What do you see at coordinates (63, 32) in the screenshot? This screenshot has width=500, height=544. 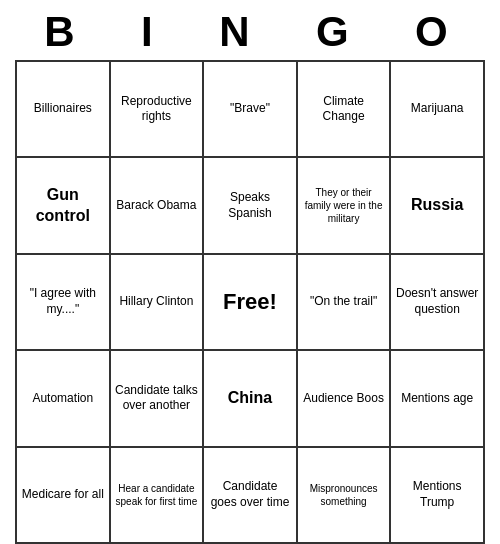 I see `letter-b: B` at bounding box center [63, 32].